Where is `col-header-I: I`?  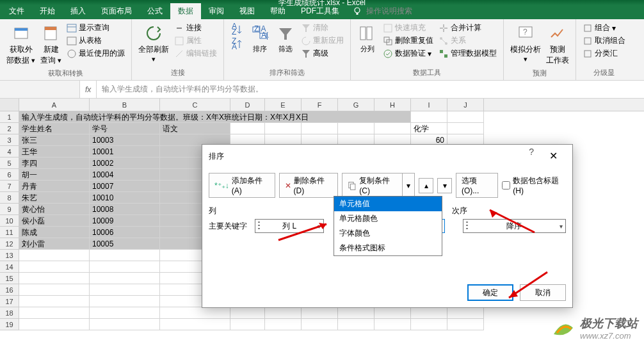
col-header-I: I is located at coordinates (429, 105).